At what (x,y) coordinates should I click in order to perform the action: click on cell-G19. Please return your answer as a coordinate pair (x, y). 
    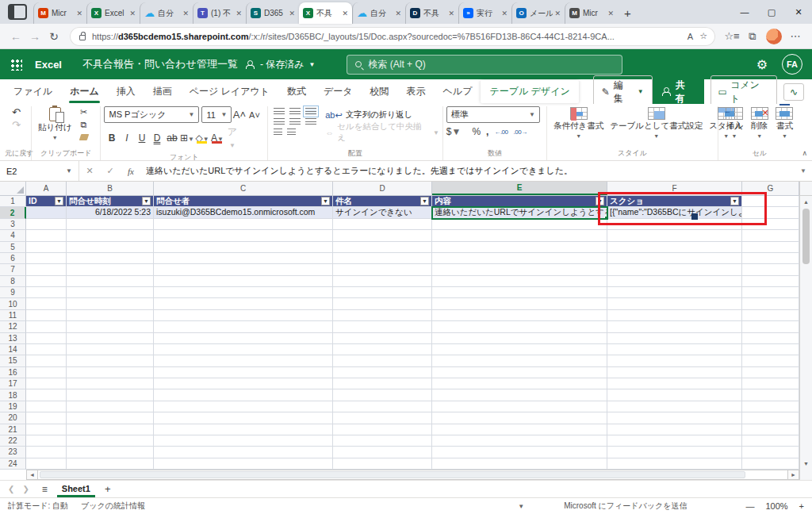
    Looking at the image, I should click on (771, 407).